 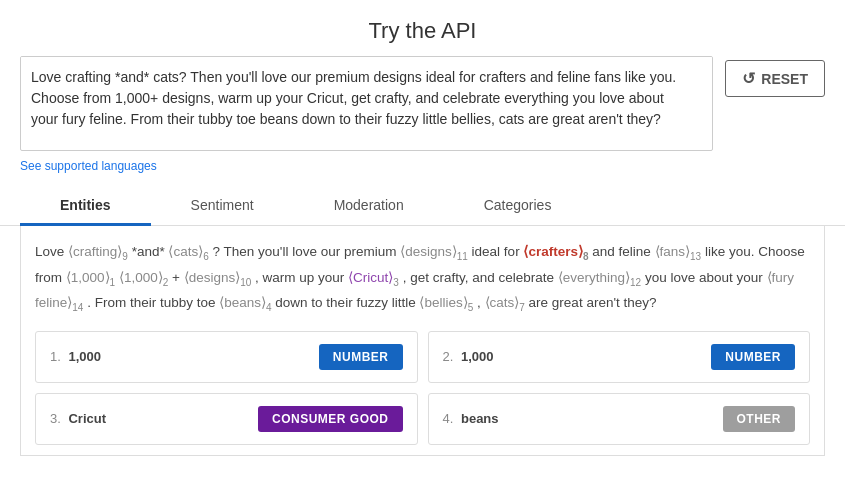 What do you see at coordinates (784, 79) in the screenshot?
I see `reset-label: RESET` at bounding box center [784, 79].